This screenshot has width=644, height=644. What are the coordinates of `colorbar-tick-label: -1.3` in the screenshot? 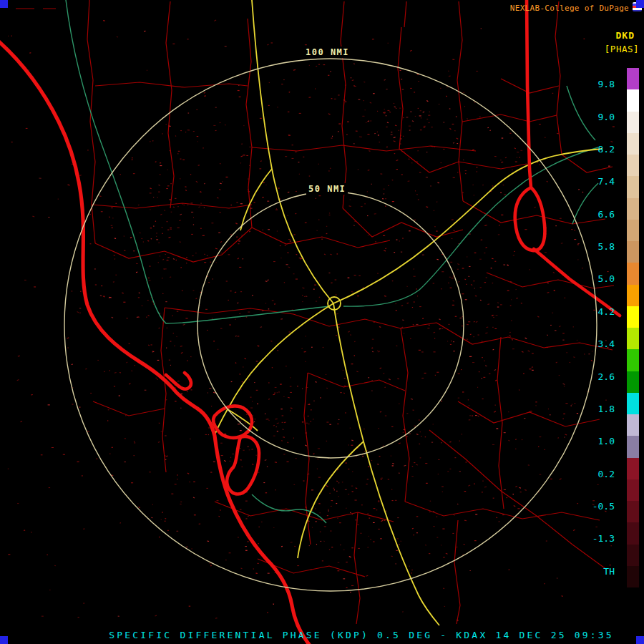 It's located at (596, 538).